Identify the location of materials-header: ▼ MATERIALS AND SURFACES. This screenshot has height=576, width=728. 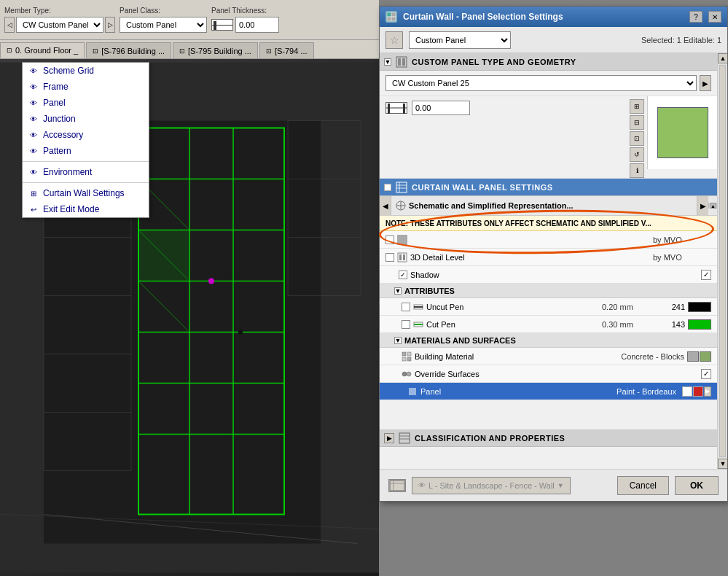
(548, 340).